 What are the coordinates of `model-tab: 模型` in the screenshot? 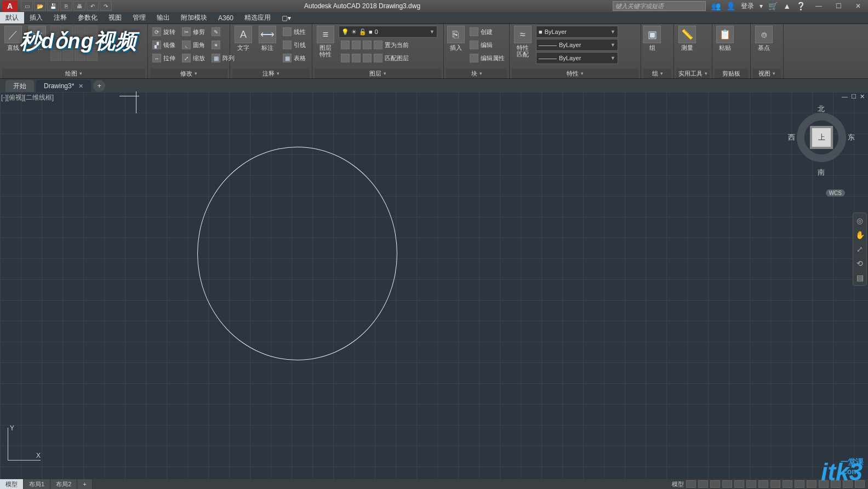 It's located at (12, 484).